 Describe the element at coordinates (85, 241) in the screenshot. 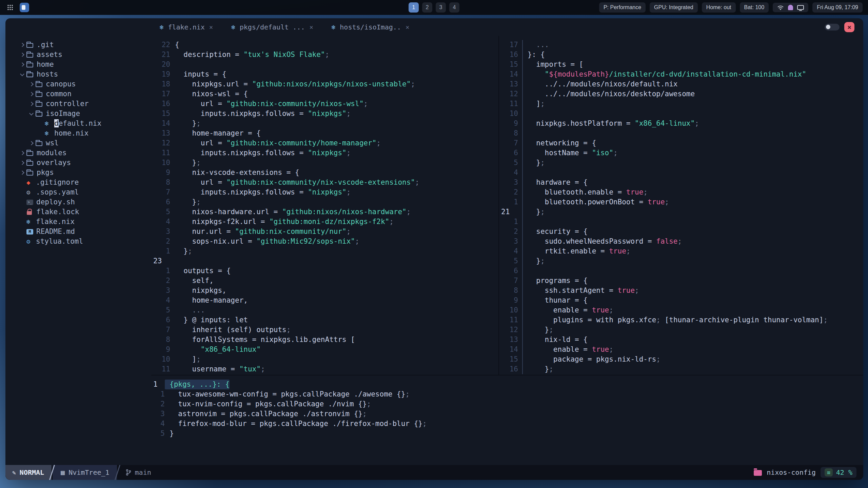

I see `tree-file-stylua.toml: ⚙stylua.toml` at that location.